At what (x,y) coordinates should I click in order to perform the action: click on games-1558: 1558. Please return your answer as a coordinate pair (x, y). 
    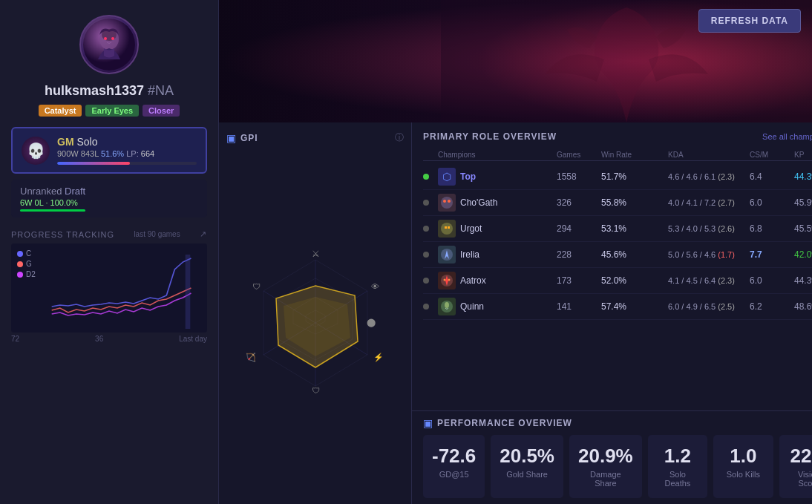
    Looking at the image, I should click on (579, 177).